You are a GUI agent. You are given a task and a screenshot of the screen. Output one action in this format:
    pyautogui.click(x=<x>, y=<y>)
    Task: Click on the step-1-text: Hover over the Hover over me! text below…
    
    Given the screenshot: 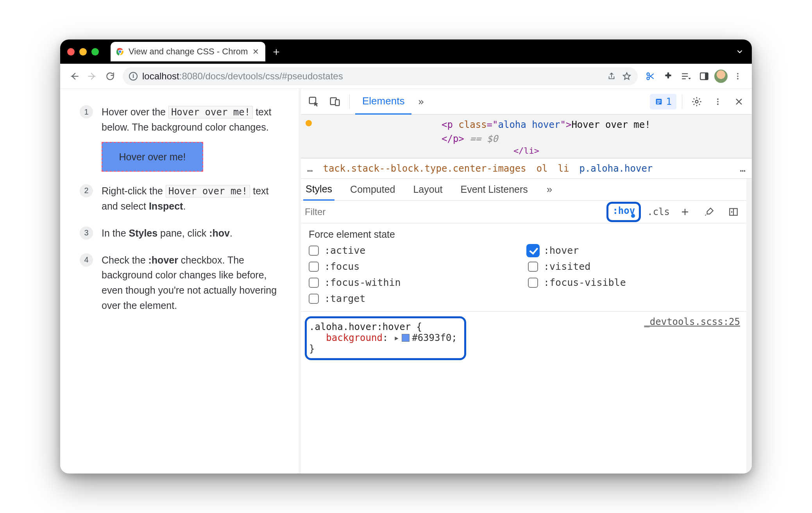 What is the action you would take?
    pyautogui.click(x=194, y=120)
    